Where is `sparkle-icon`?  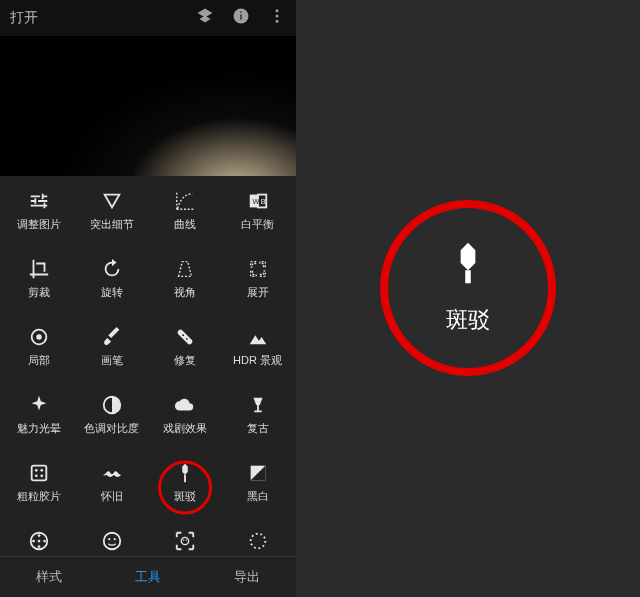 sparkle-icon is located at coordinates (39, 405).